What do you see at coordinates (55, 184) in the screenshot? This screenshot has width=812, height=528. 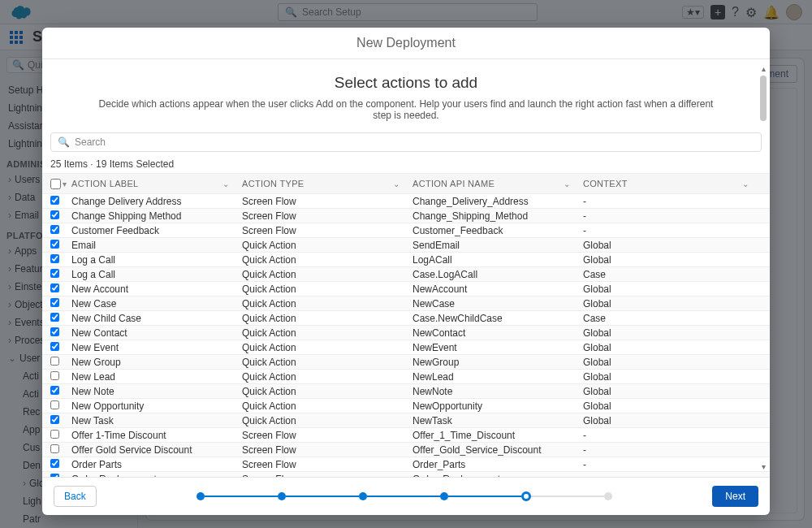 I see `select-all-checkbox` at bounding box center [55, 184].